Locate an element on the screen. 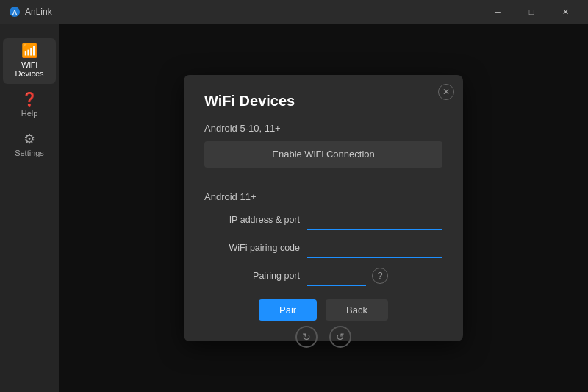 This screenshot has height=392, width=588. back-button: Back is located at coordinates (357, 310).